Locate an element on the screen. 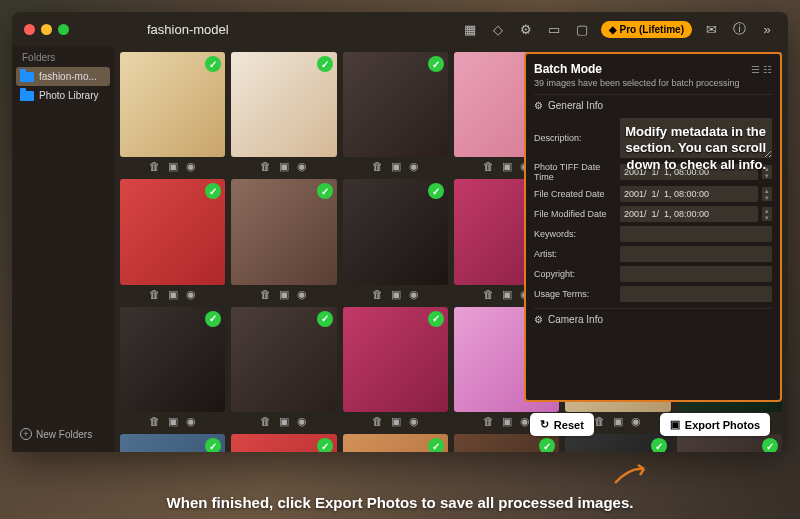 The image size is (800, 519). usage-input is located at coordinates (696, 294).